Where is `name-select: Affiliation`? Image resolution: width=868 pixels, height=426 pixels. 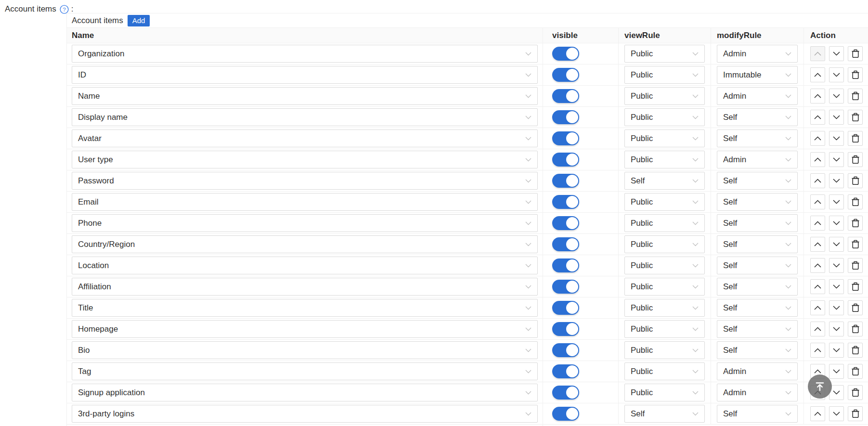 name-select: Affiliation is located at coordinates (305, 287).